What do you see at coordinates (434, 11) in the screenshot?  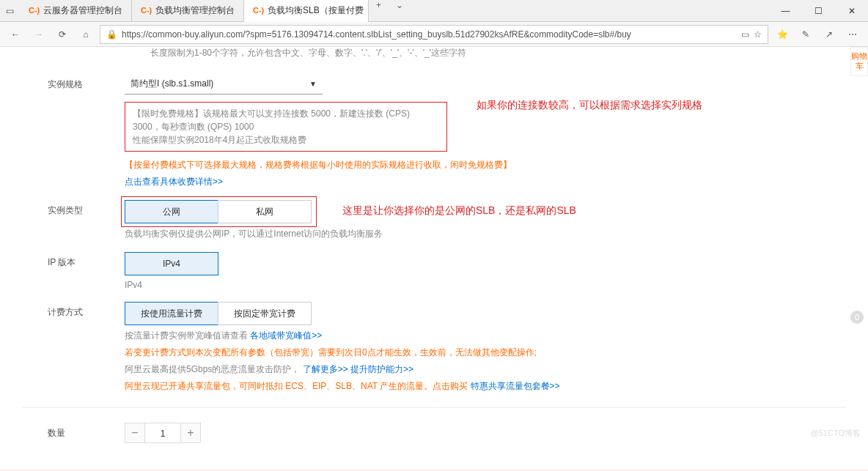 I see `browser-tab-bar: ▭ C-) 云服务器管理控制台 C-) 负载均衡管理控制台 C-) 负载均衡SL…` at bounding box center [434, 11].